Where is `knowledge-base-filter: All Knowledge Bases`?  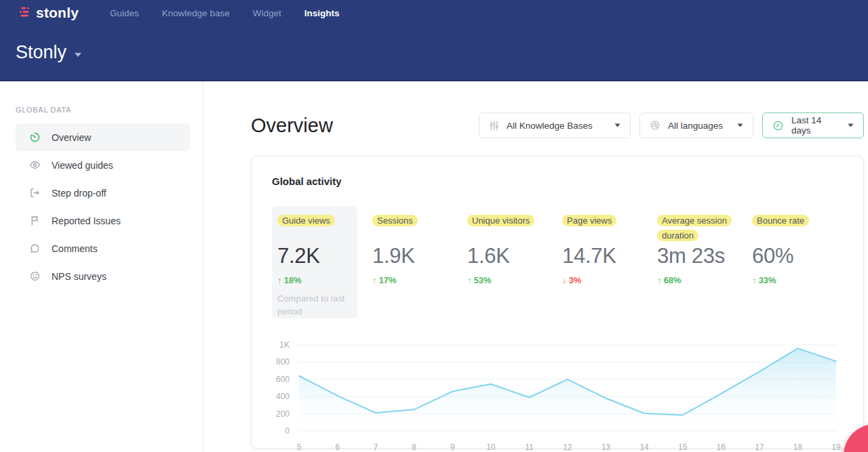 knowledge-base-filter: All Knowledge Bases is located at coordinates (555, 125).